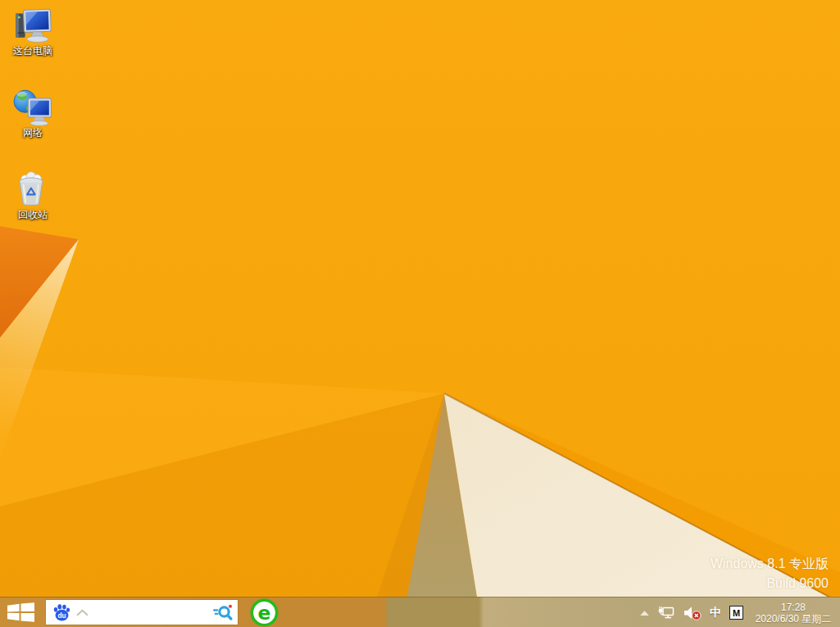 The image size is (840, 627). What do you see at coordinates (770, 584) in the screenshot?
I see `watermark-build: Build 9600` at bounding box center [770, 584].